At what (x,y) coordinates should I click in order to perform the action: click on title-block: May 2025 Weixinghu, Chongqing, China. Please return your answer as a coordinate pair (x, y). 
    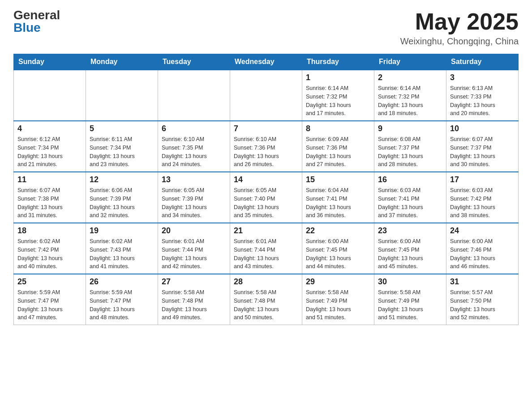
    Looking at the image, I should click on (459, 28).